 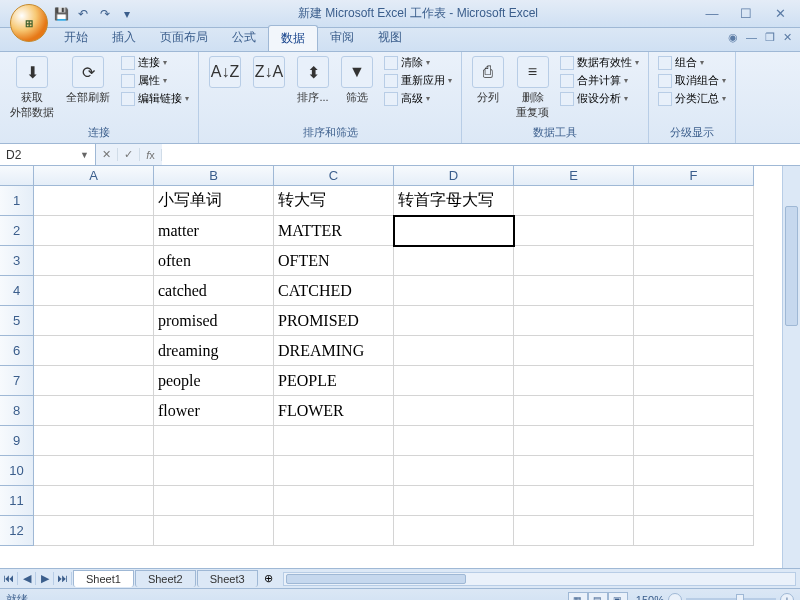 What do you see at coordinates (94, 441) in the screenshot?
I see `cell-A9` at bounding box center [94, 441].